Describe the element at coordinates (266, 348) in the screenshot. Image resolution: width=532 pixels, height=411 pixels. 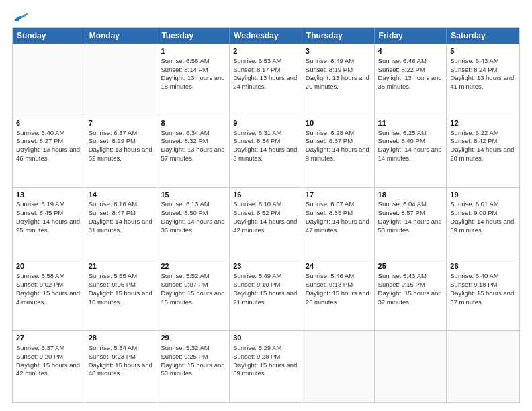
I see `day-info: Sunrise: 5:29 AM` at that location.